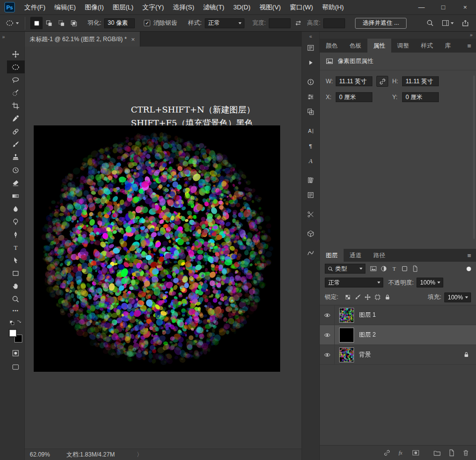 This screenshot has width=476, height=460. What do you see at coordinates (214, 7) in the screenshot?
I see `menu-item-filter: 滤镜(T)` at bounding box center [214, 7].